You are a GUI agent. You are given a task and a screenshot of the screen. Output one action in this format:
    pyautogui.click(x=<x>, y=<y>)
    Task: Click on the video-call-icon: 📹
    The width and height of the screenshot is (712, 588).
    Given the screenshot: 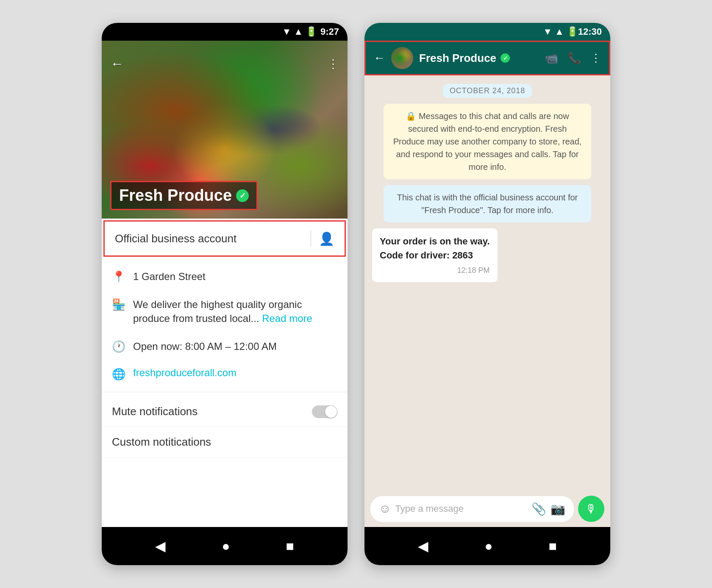 What is the action you would take?
    pyautogui.click(x=551, y=58)
    